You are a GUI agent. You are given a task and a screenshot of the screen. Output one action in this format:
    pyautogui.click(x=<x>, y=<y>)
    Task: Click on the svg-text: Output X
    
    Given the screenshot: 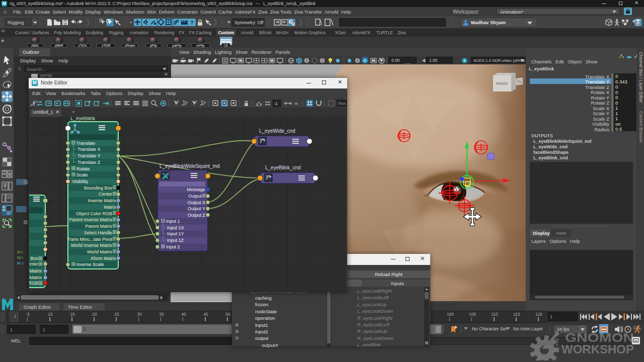 What is the action you would take?
    pyautogui.click(x=196, y=203)
    